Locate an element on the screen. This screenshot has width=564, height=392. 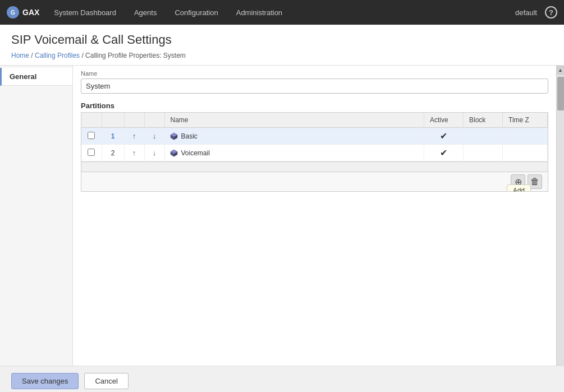
row2-num: 2 is located at coordinates (113, 153).